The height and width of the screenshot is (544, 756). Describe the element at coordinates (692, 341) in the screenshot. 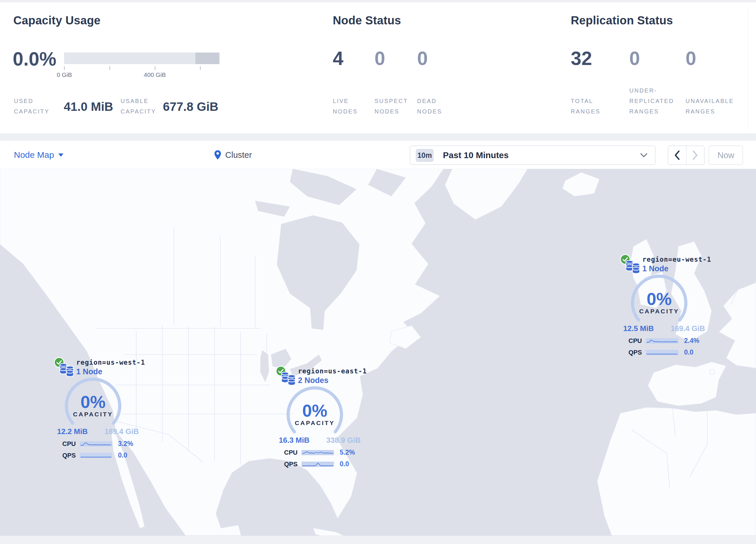

I see `cpu-value: 2.4%` at that location.